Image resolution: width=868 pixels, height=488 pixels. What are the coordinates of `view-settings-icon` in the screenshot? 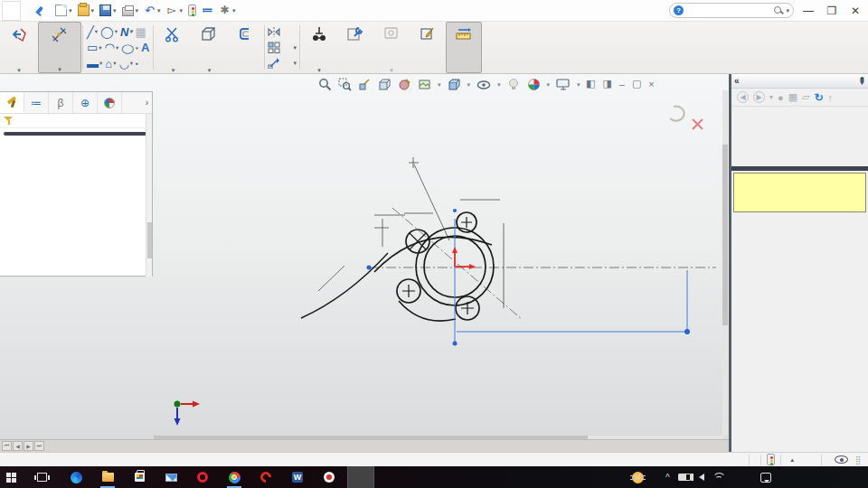 It's located at (514, 85).